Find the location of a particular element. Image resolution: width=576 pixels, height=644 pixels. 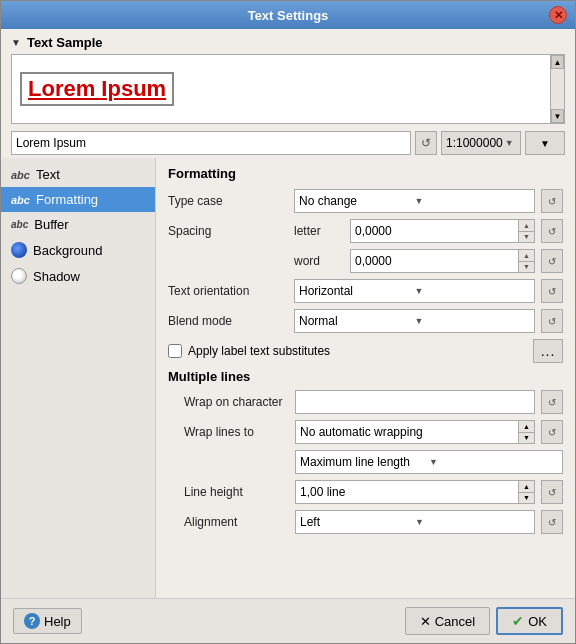

dots-button: ... is located at coordinates (548, 351).